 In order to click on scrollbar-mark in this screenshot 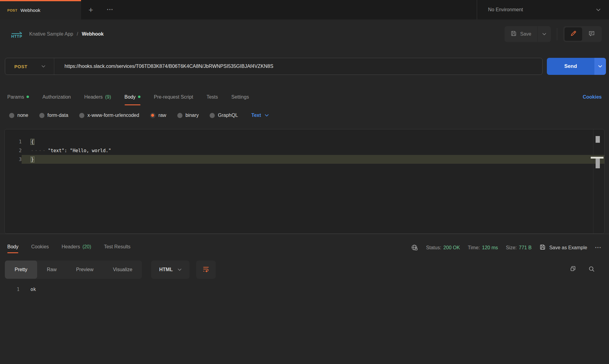, I will do `click(598, 139)`.